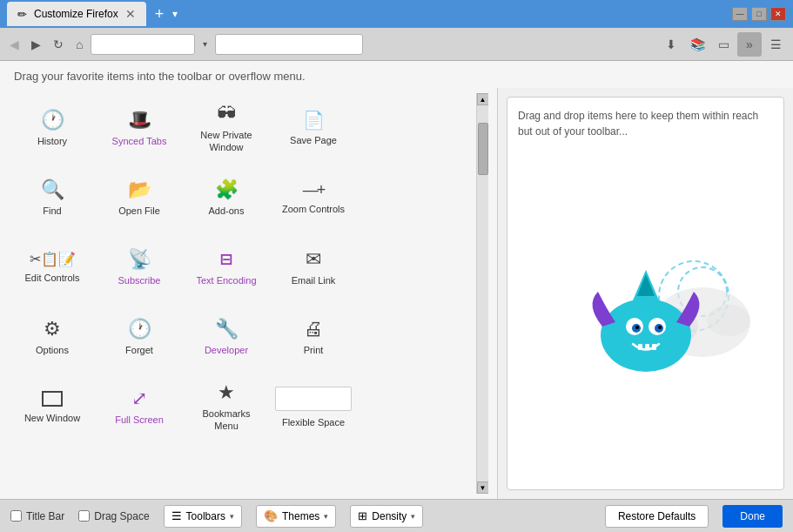 The height and width of the screenshot is (532, 793). What do you see at coordinates (697, 44) in the screenshot?
I see `bookmarks-button: 📚` at bounding box center [697, 44].